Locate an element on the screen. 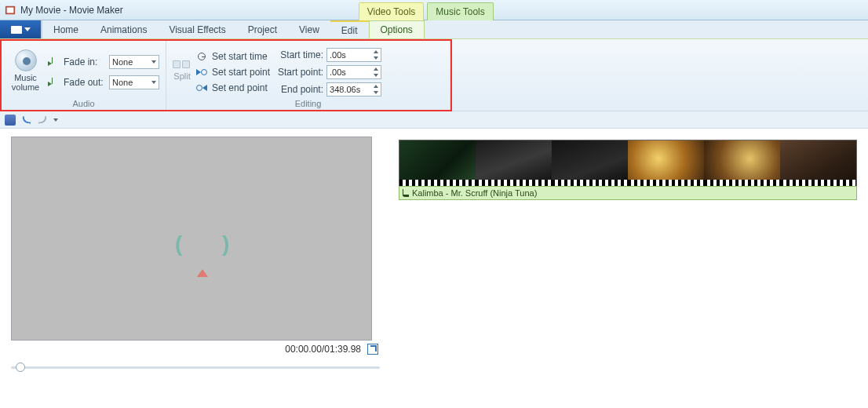 The height and width of the screenshot is (408, 868). tab-edit: Edit is located at coordinates (350, 30).